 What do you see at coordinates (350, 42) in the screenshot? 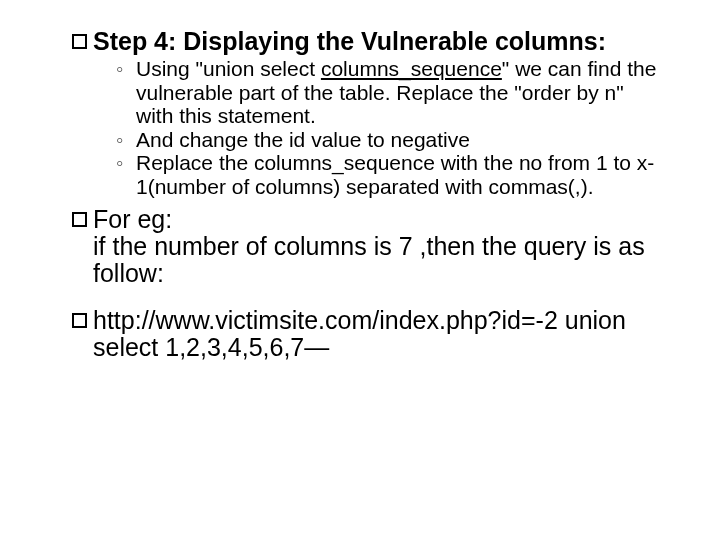
I see `step4-title: Step 4: Displaying the Vulnerable column…` at bounding box center [350, 42].